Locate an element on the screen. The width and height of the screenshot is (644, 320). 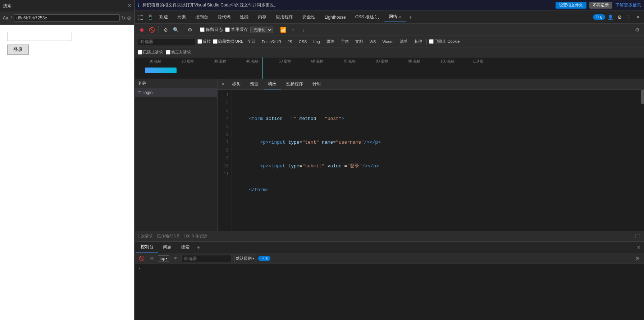
filter-fetch-xhr: Fetch/XHR is located at coordinates (271, 42).